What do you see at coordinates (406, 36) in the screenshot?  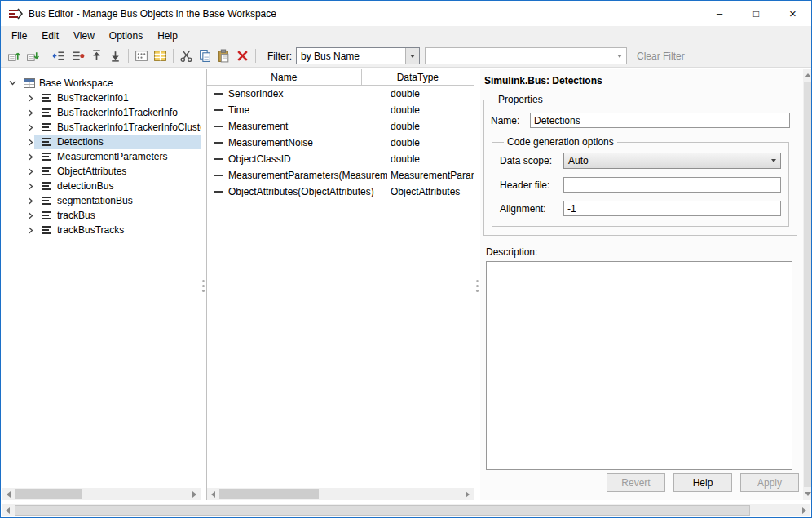 I see `menu-bar: File Edit View Options Help` at bounding box center [406, 36].